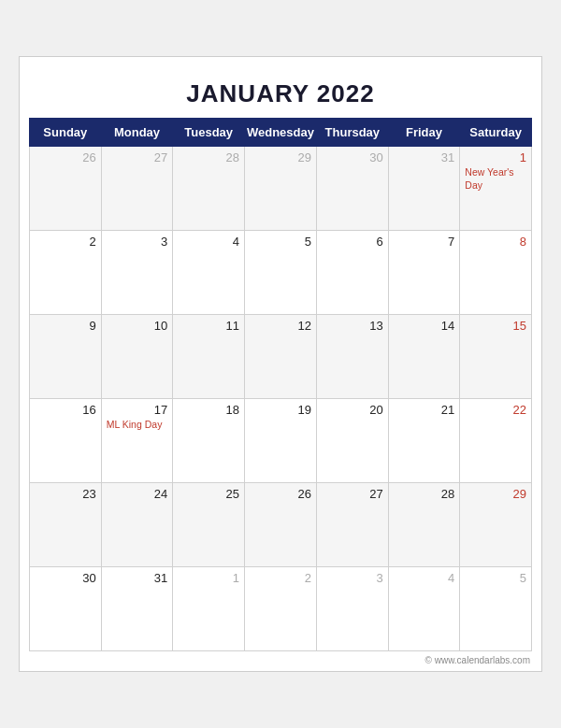  I want to click on day-number: 13, so click(352, 325).